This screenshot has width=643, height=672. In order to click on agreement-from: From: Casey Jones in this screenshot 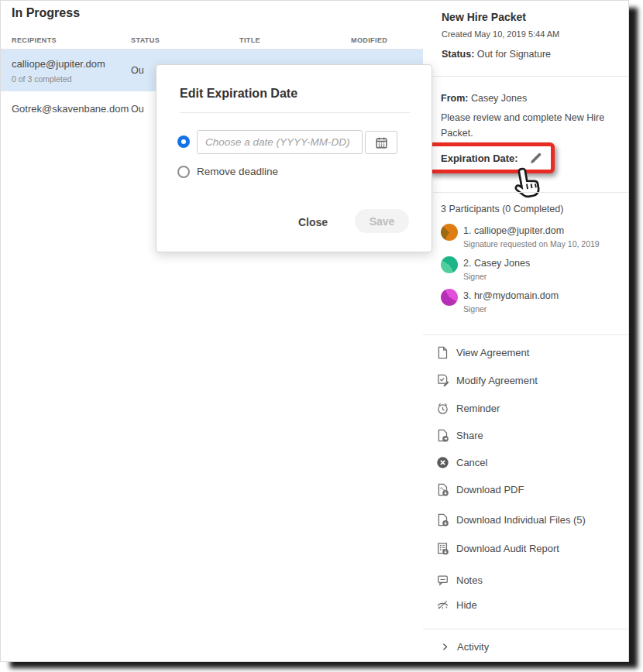, I will do `click(483, 98)`.